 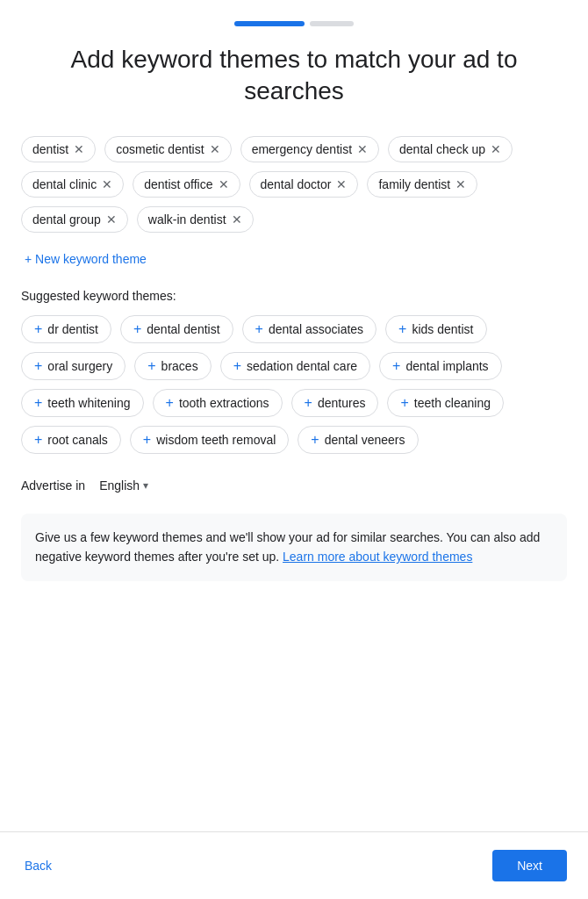 I want to click on tag-label: emergency dentist, so click(x=302, y=149).